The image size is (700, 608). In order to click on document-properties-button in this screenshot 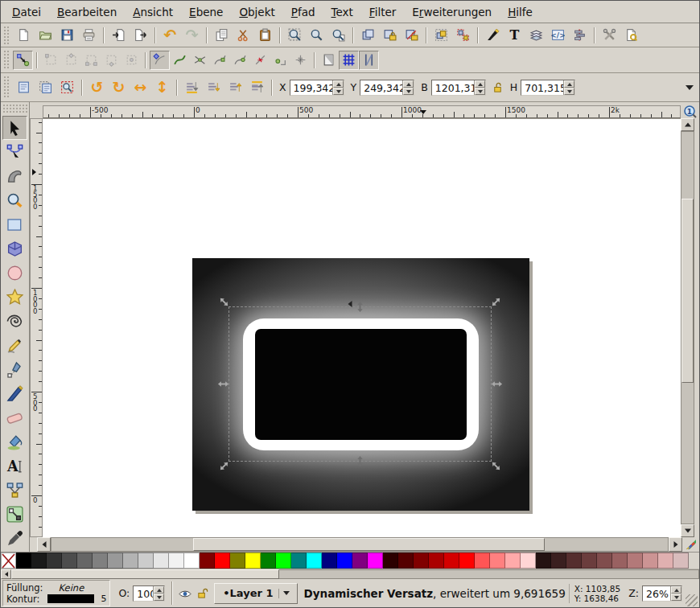, I will do `click(631, 35)`.